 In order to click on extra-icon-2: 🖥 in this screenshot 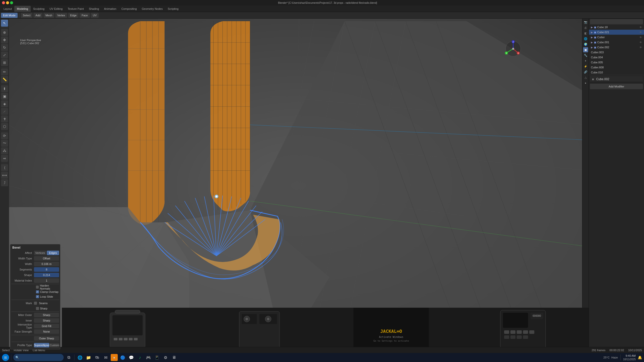, I will do `click(174, 357)`.